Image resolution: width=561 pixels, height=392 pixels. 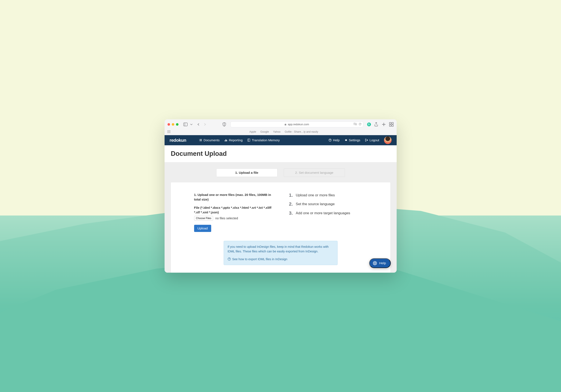 I want to click on upload-button: Upload, so click(x=203, y=228).